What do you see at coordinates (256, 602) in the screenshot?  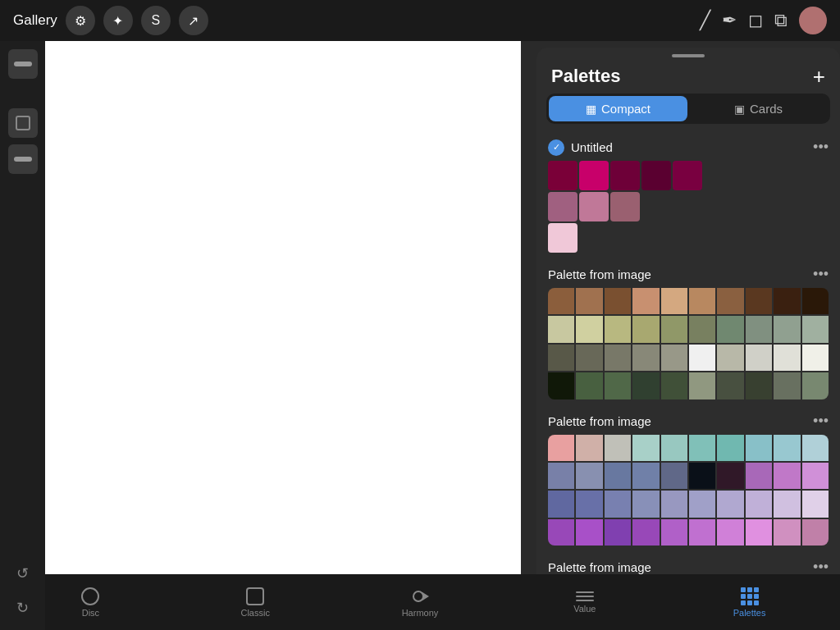 I see `nav-classic: Classic` at bounding box center [256, 602].